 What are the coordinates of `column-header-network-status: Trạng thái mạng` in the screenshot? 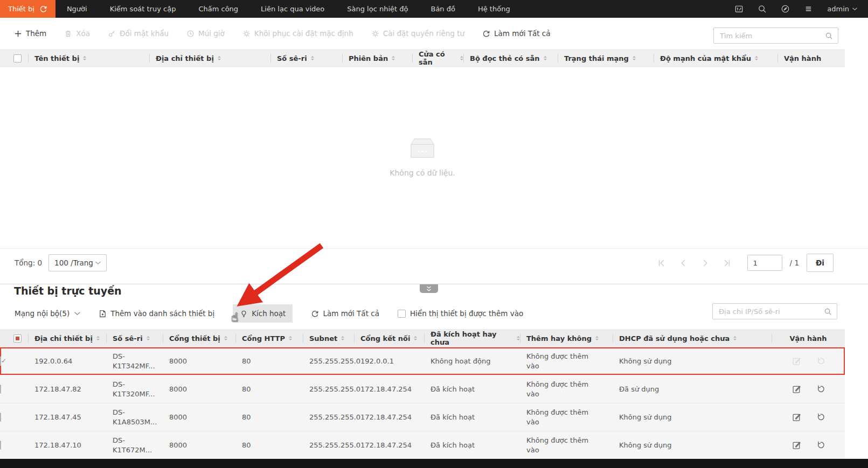 It's located at (606, 58).